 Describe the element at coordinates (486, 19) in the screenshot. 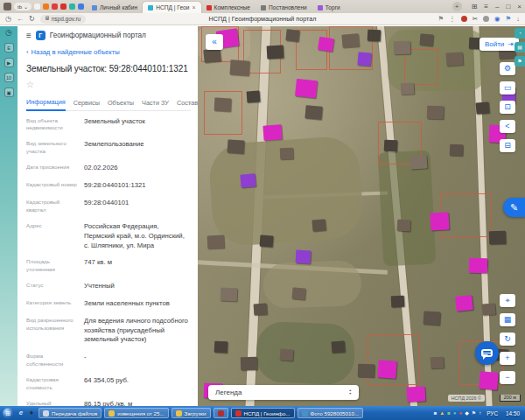

I see `extension-grey-icon` at that location.